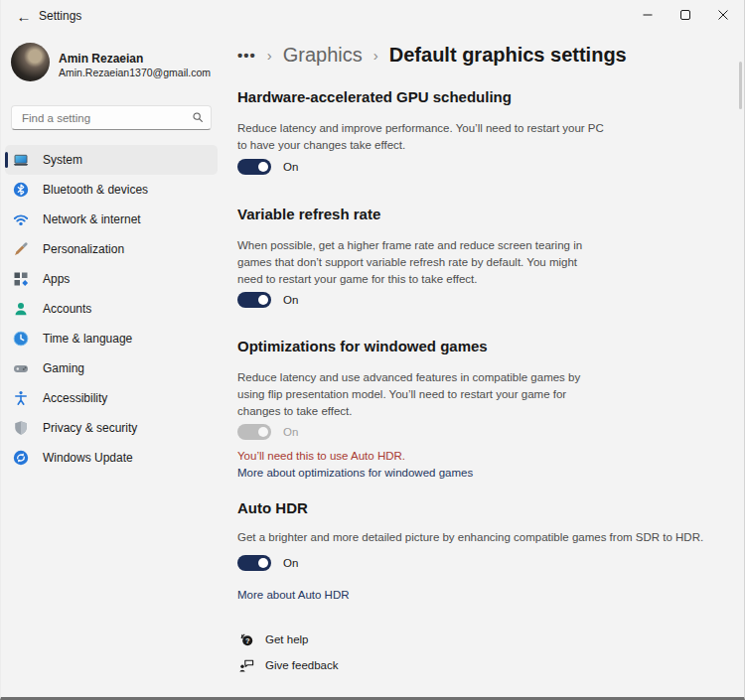 Image resolution: width=745 pixels, height=700 pixels. Describe the element at coordinates (111, 279) in the screenshot. I see `sidebar-item-apps: Apps` at that location.